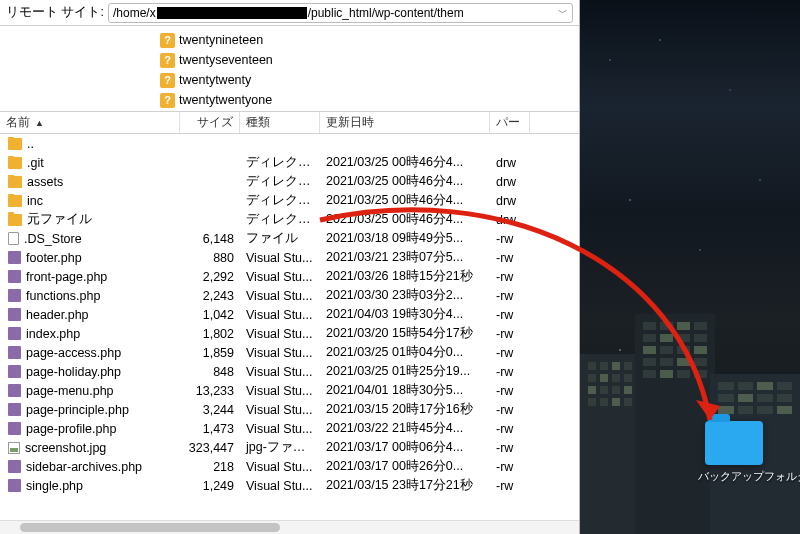  I want to click on file-row: page-principle.php3,244Visual Stu...2021…, so click(290, 410).